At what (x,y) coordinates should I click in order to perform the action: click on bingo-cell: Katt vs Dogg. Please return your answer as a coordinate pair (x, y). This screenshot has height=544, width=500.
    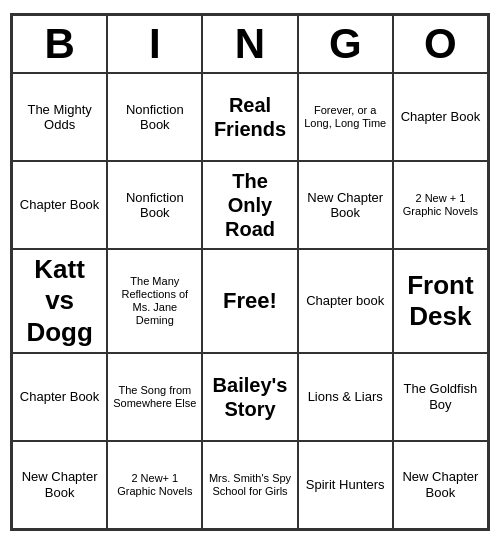
    Looking at the image, I should click on (60, 301).